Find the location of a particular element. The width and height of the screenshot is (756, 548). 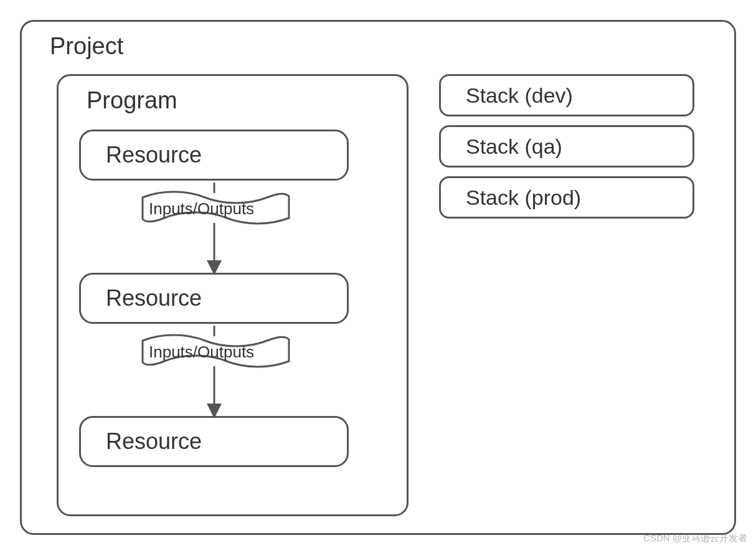

stack-label: Stack (dev) is located at coordinates (519, 96).